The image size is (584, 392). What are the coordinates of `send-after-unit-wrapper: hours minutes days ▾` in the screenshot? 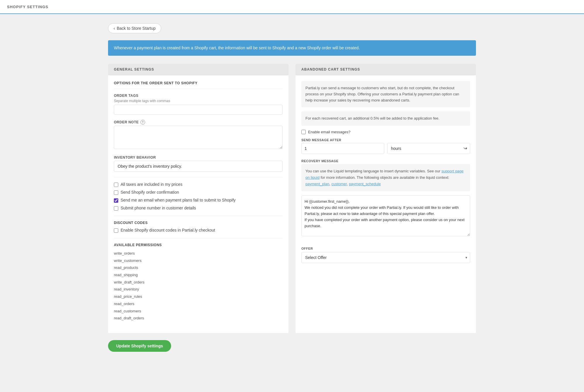 It's located at (429, 148).